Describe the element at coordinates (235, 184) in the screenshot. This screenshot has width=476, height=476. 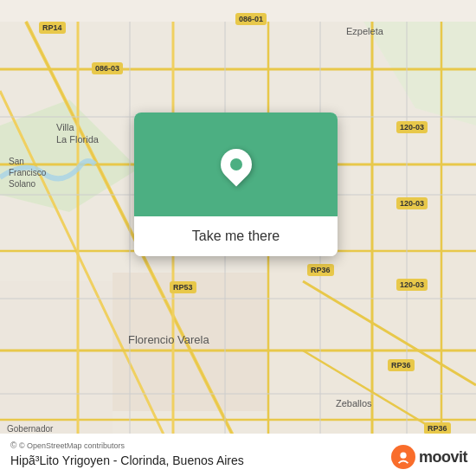
I see `location-card: Take me there` at that location.